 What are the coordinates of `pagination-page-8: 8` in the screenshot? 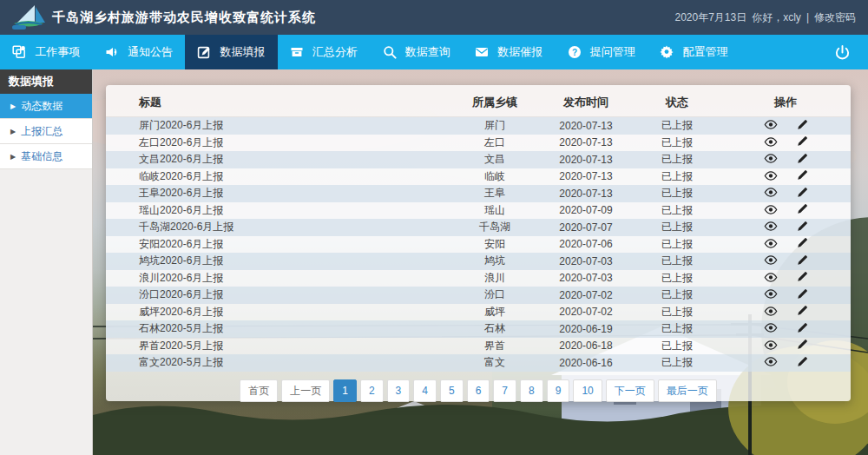 It's located at (531, 391).